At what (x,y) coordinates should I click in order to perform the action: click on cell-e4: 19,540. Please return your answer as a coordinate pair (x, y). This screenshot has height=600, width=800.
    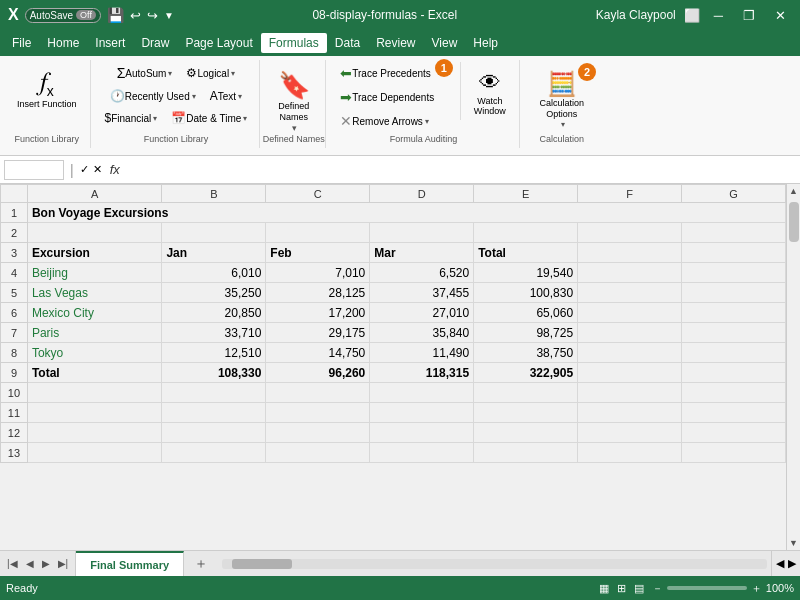
    Looking at the image, I should click on (526, 273).